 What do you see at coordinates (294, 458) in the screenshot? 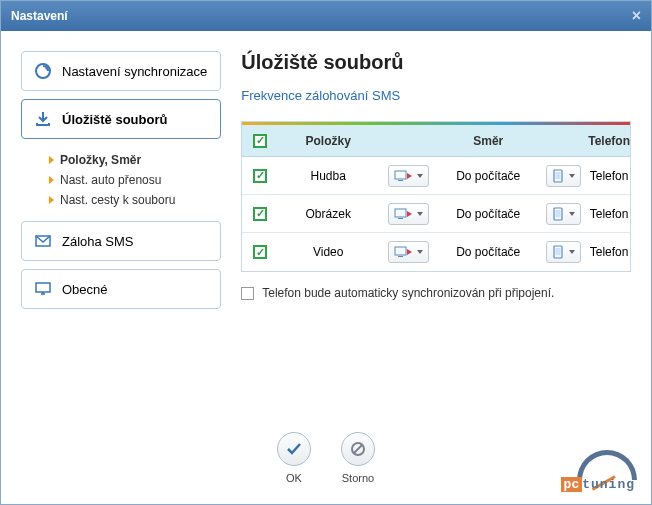
I see `ok-button: OK` at bounding box center [294, 458].